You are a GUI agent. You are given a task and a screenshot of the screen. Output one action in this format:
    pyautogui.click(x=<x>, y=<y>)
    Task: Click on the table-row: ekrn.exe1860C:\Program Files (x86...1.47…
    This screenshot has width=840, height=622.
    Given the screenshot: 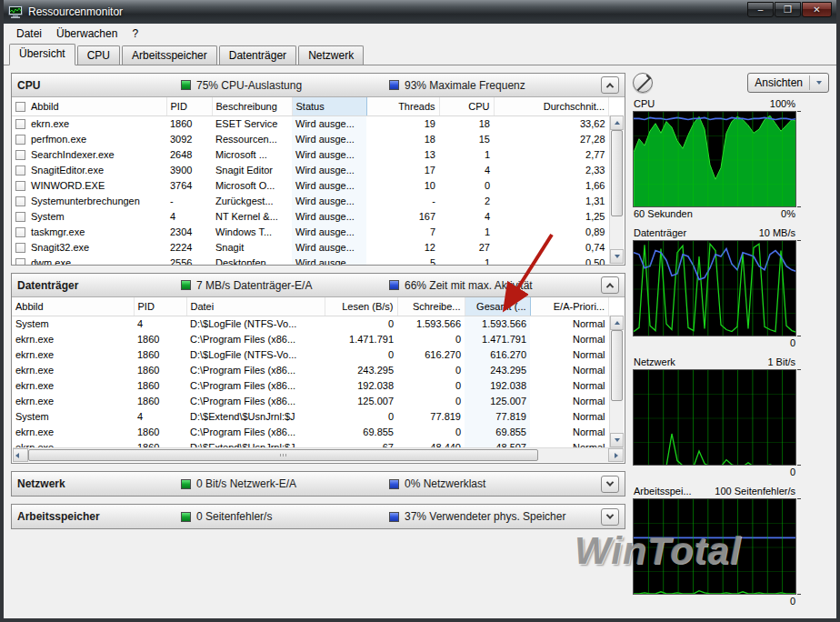 What is the action you would take?
    pyautogui.click(x=311, y=338)
    